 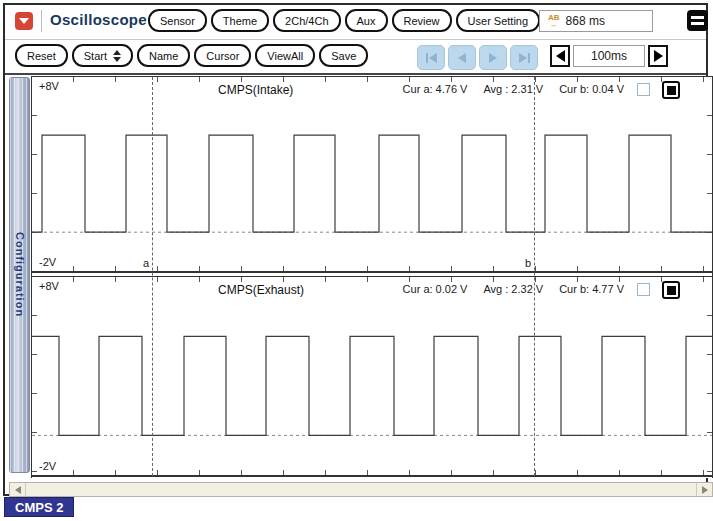 What do you see at coordinates (586, 21) in the screenshot?
I see `time-measurement-value: 868 ms` at bounding box center [586, 21].